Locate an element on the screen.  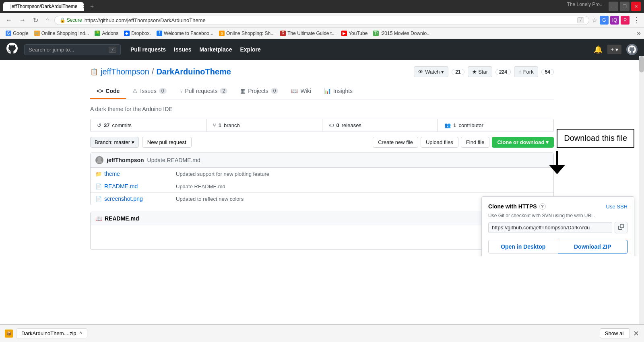
forward-button: → is located at coordinates (23, 20).